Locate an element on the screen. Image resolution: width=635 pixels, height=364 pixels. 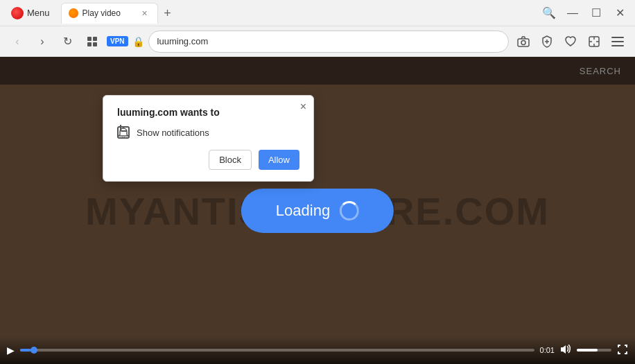
permission-text: Show notifications is located at coordinates (173, 133).